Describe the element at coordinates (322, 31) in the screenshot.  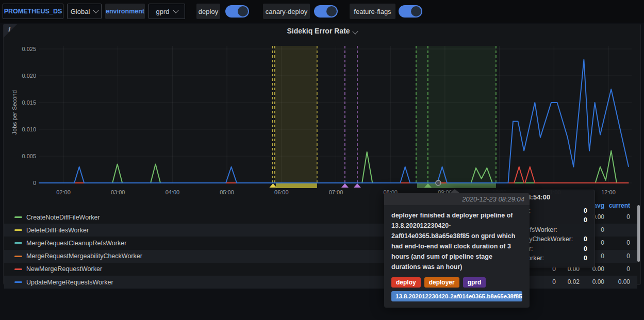
I see `panel-title: Sidekiq Error Rate` at that location.